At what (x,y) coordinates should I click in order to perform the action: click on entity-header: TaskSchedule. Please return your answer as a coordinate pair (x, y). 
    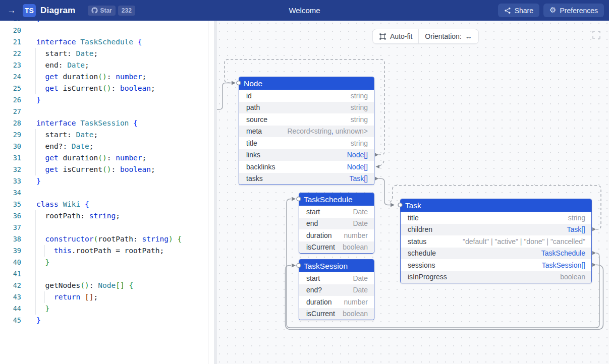
    Looking at the image, I should click on (337, 200).